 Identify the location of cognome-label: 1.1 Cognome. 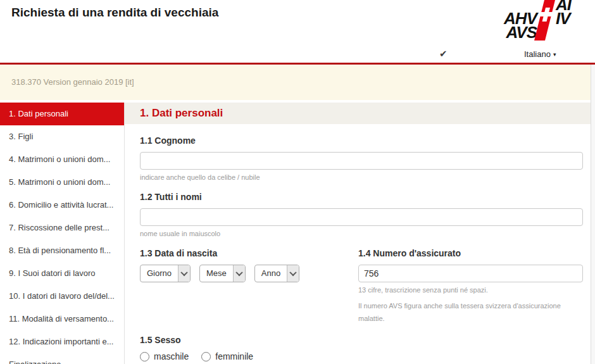
(361, 141).